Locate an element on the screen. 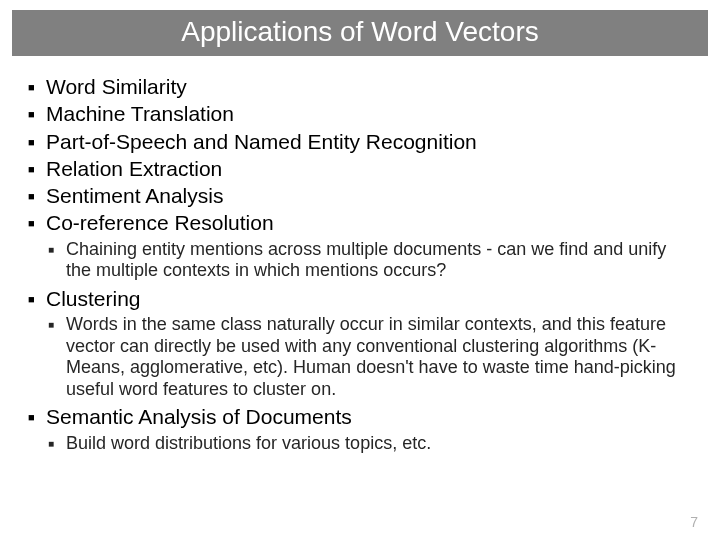  sub-list-item: Build word distributions for various top… is located at coordinates (371, 444).